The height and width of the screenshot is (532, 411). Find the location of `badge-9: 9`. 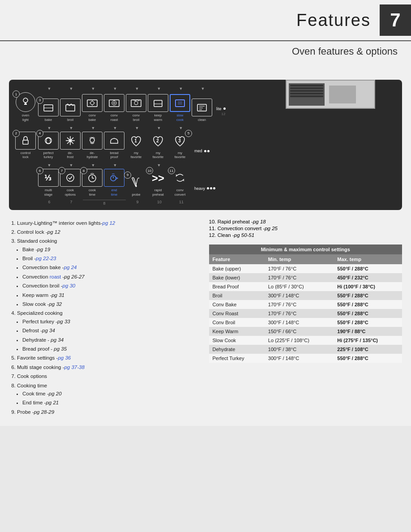

badge-9: 9 is located at coordinates (128, 175).